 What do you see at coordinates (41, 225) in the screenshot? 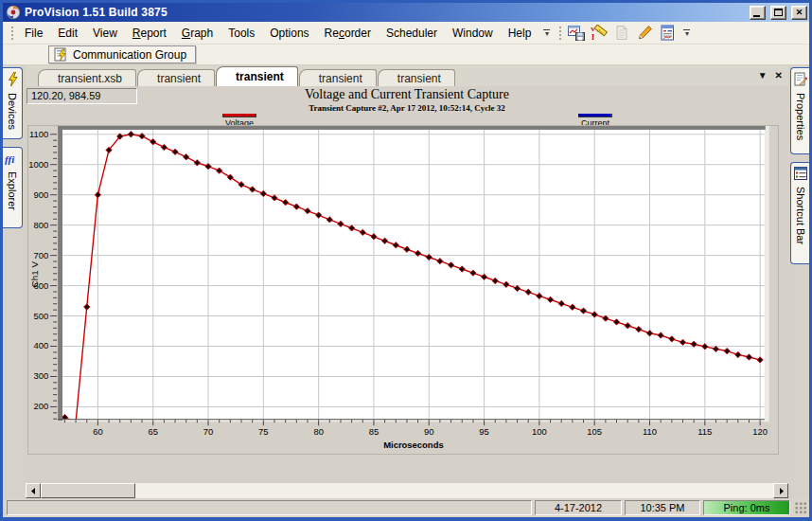
I see `svg-text: 800` at bounding box center [41, 225].